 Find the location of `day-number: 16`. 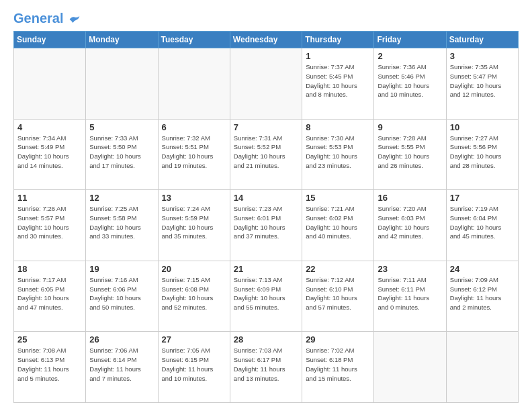

day-number: 16 is located at coordinates (410, 197).